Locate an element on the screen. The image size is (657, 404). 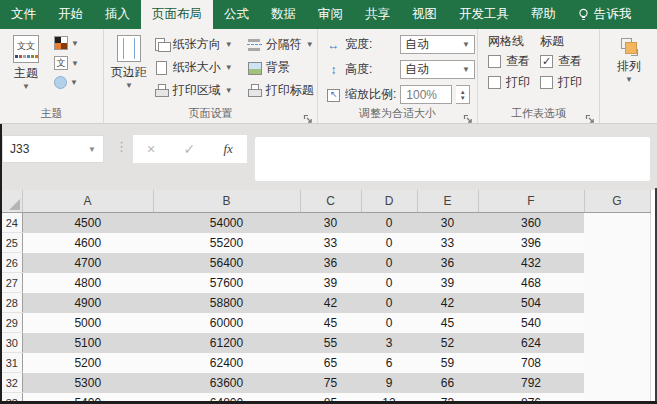
row-header-27: 27 is located at coordinates (12, 283).